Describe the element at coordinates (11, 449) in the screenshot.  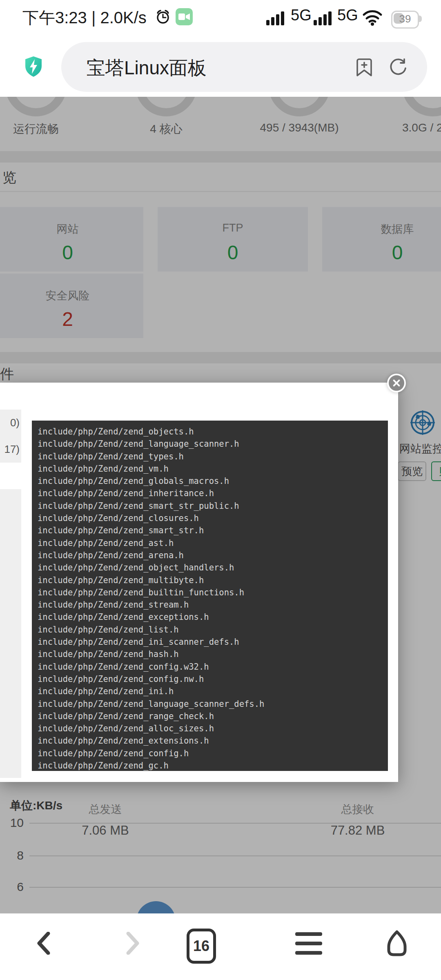
I see `sidebar-item-partial: 17)` at that location.